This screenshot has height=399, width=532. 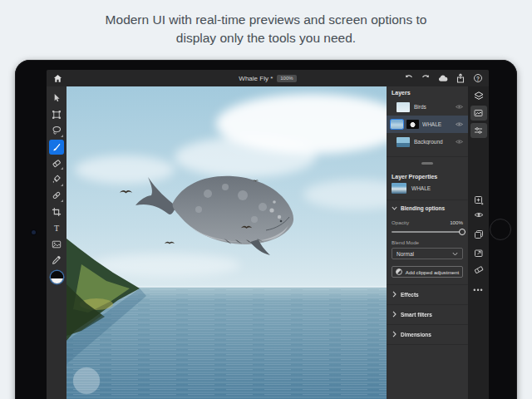 I want to click on lasso-tool-icon, so click(x=57, y=131).